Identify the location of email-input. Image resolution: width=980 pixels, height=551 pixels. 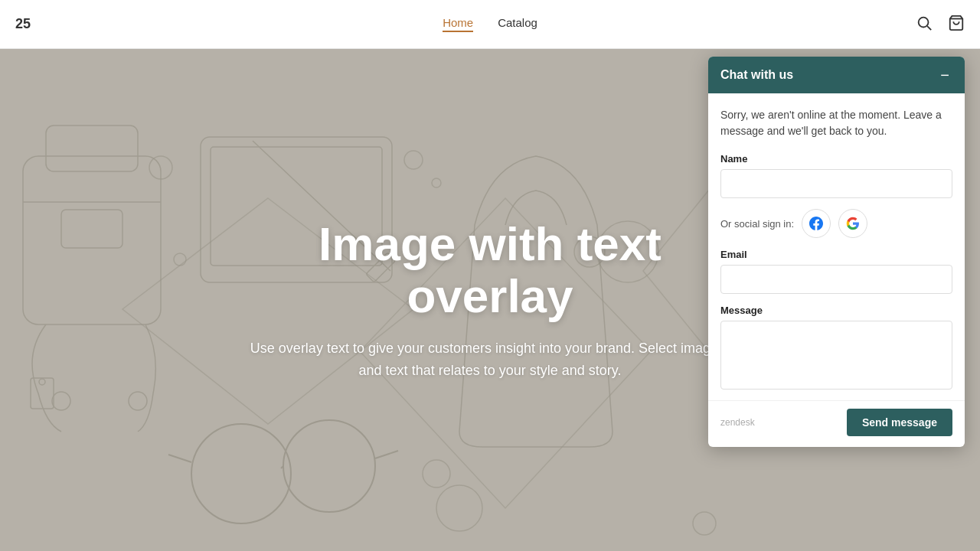
(836, 279).